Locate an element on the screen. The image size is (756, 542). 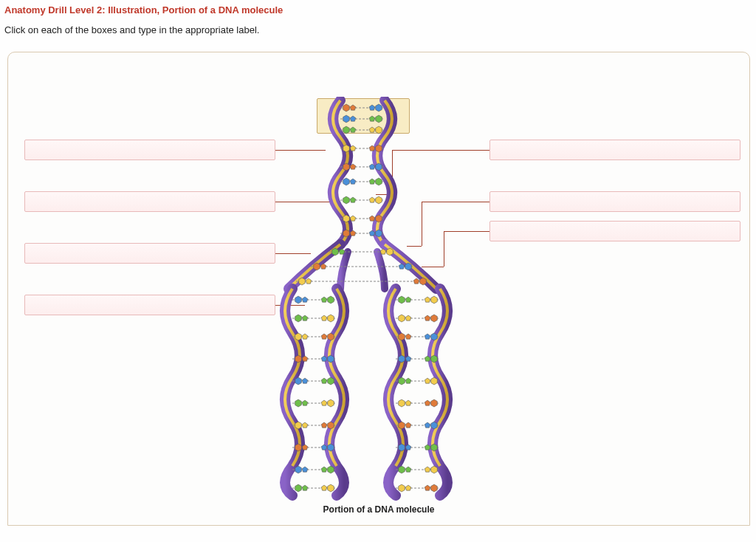
page-title: Anatomy Drill Level 2: Illustration, Por… is located at coordinates (380, 10).